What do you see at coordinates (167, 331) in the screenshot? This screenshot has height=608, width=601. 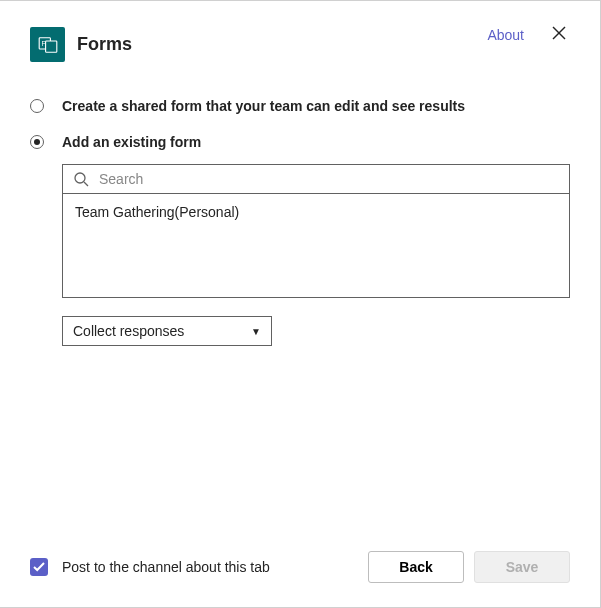 I see `action-dropdown: Collect responses ▼` at bounding box center [167, 331].